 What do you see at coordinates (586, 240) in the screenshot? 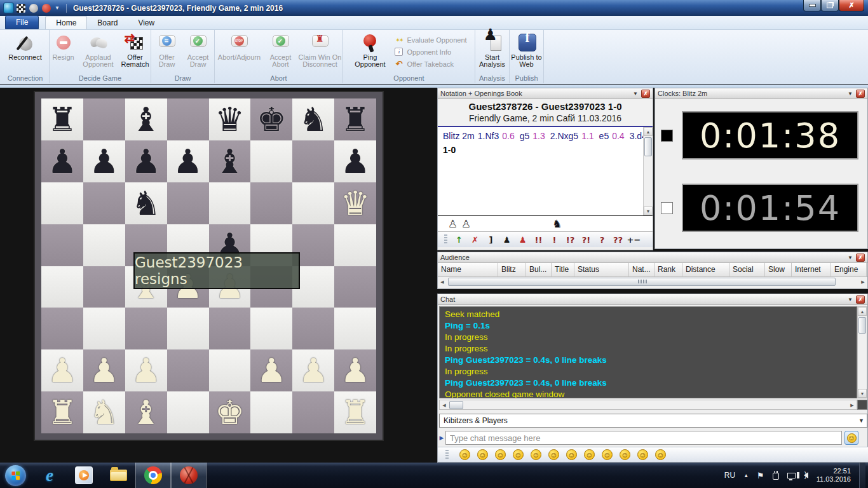
I see `annotation-dubious: ?!` at bounding box center [586, 240].